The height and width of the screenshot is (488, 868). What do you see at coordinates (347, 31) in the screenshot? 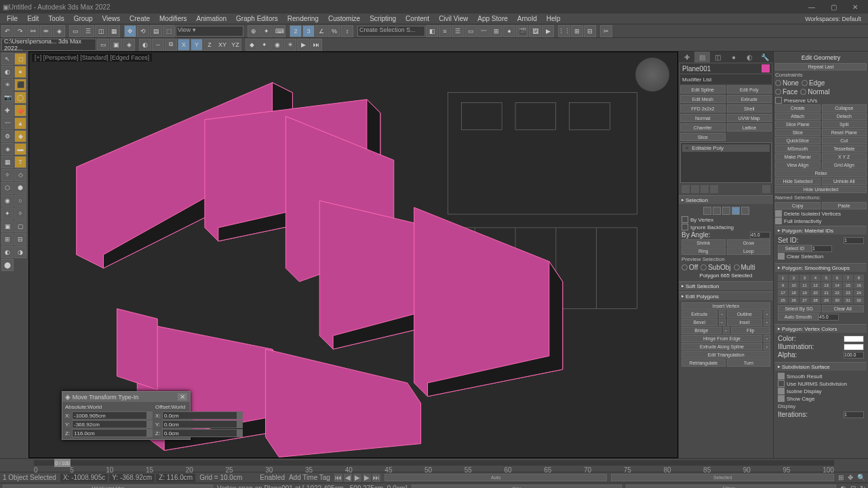
I see `spinner-snap-button: ↕` at bounding box center [347, 31].